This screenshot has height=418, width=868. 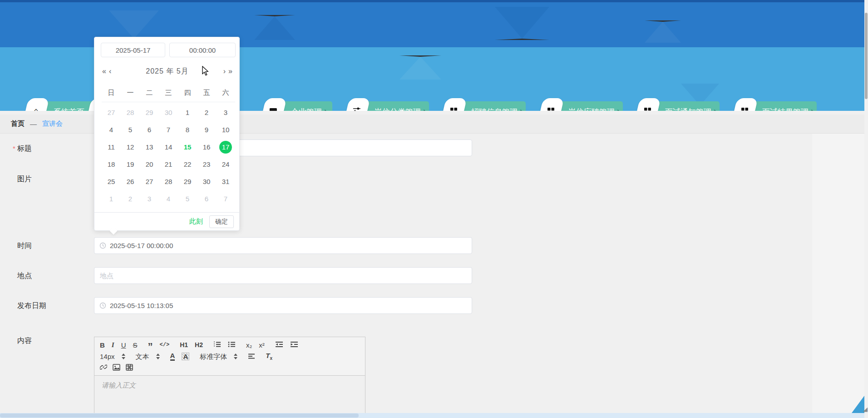 What do you see at coordinates (187, 94) in the screenshot?
I see `calendar-weekday: 四` at bounding box center [187, 94].